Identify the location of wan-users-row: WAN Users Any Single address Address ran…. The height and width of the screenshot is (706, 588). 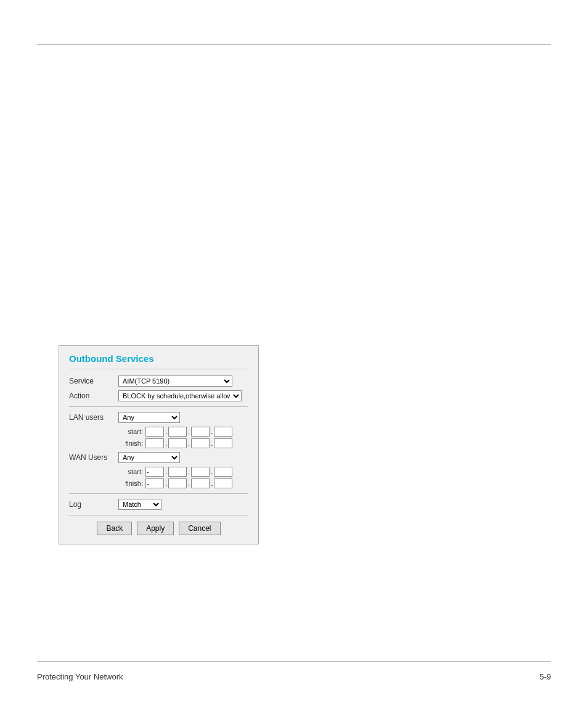
(159, 458).